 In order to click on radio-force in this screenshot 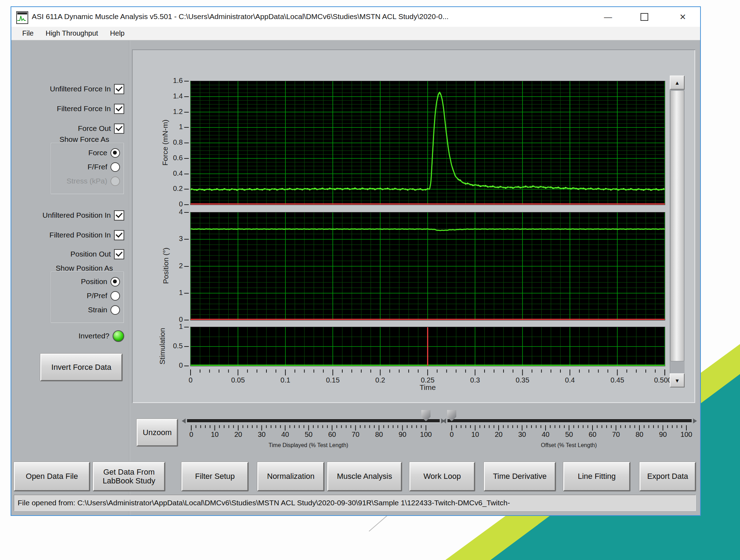, I will do `click(115, 153)`.